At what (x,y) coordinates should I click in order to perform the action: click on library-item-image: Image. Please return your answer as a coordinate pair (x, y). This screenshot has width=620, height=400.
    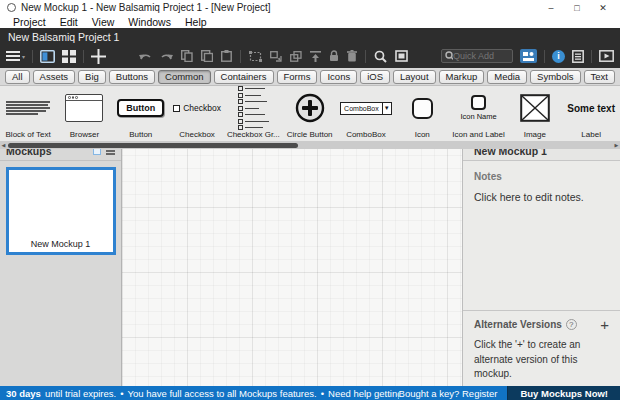
    Looking at the image, I should click on (535, 114).